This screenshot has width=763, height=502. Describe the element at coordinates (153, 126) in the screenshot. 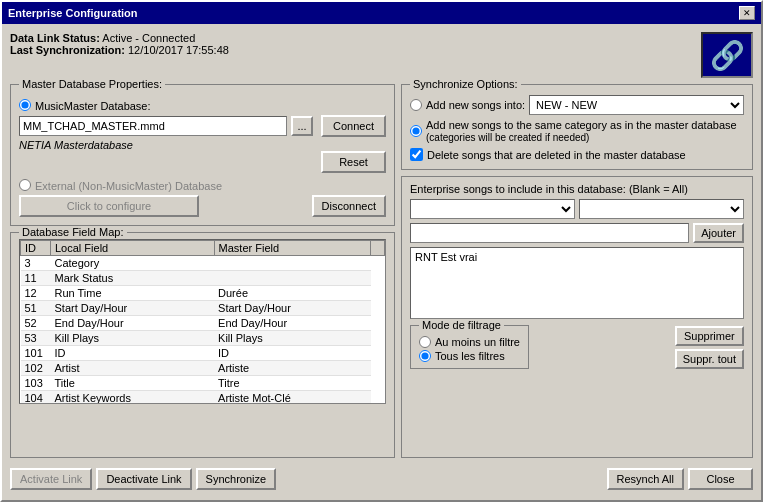

I see `db-file-input` at that location.